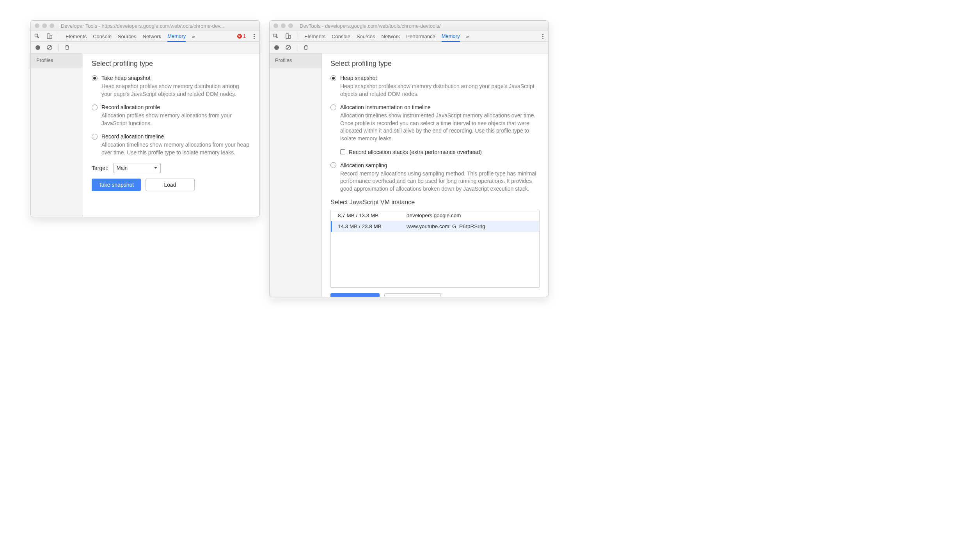 Image resolution: width=980 pixels, height=549 pixels. Describe the element at coordinates (435, 227) in the screenshot. I see `vm-instance-row: 14.3 MB / 23.8 MB www.youtube.com: G_P6r…` at that location.